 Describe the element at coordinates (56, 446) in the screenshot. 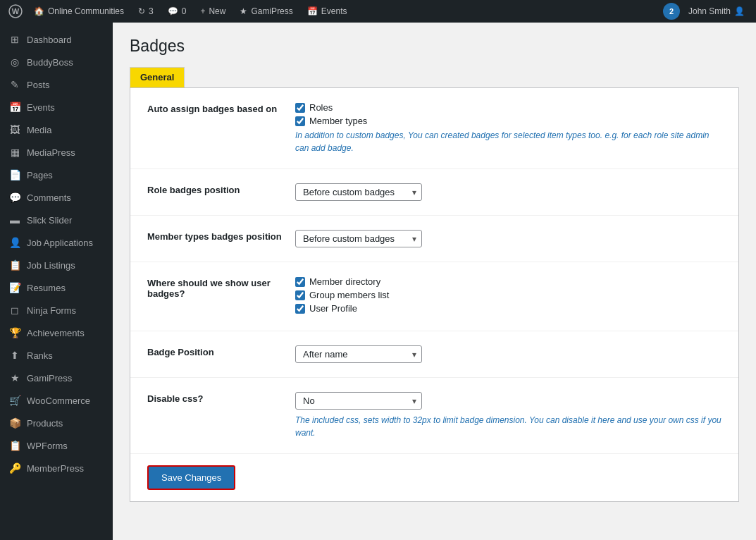

I see `sidebar-item-wpforms: 📋 WPForms` at that location.